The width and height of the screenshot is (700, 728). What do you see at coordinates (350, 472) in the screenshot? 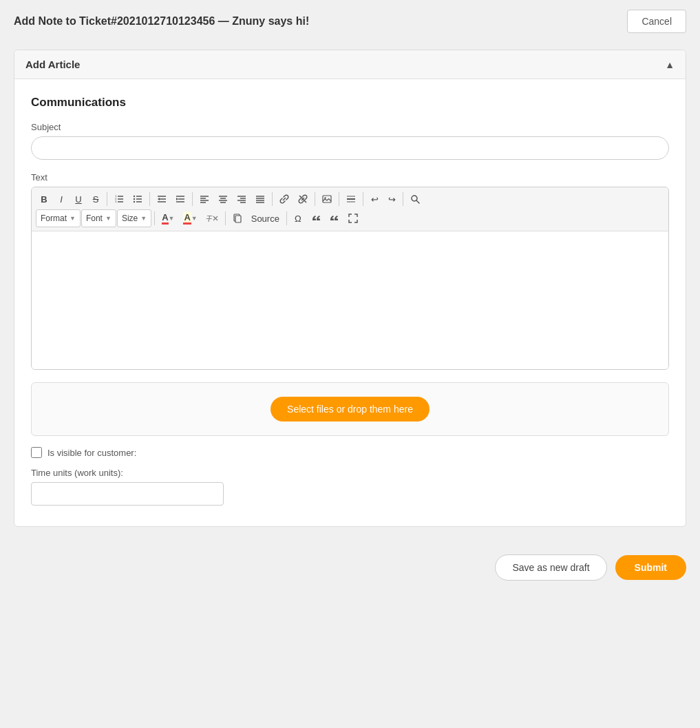
I see `time-units-label: Time units (work units):` at bounding box center [350, 472].